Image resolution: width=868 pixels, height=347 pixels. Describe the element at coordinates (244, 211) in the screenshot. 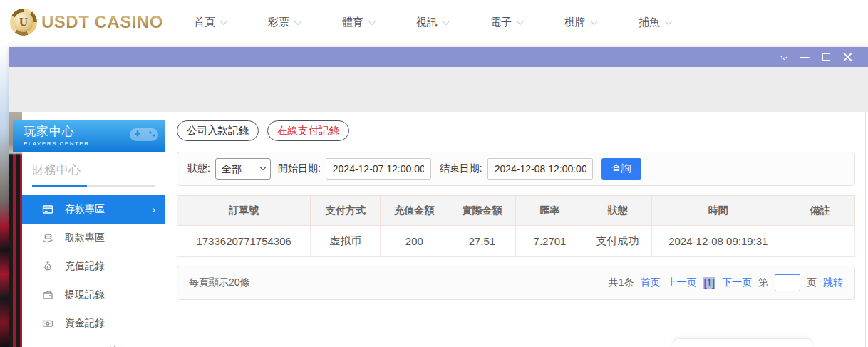

I see `col-order-number: 訂單號` at that location.